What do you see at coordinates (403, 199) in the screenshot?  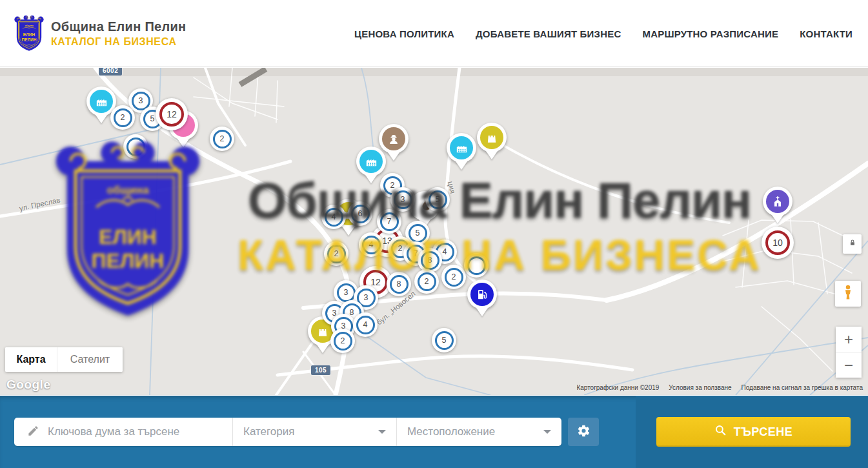 I see `cluster-marker: 3` at bounding box center [403, 199].